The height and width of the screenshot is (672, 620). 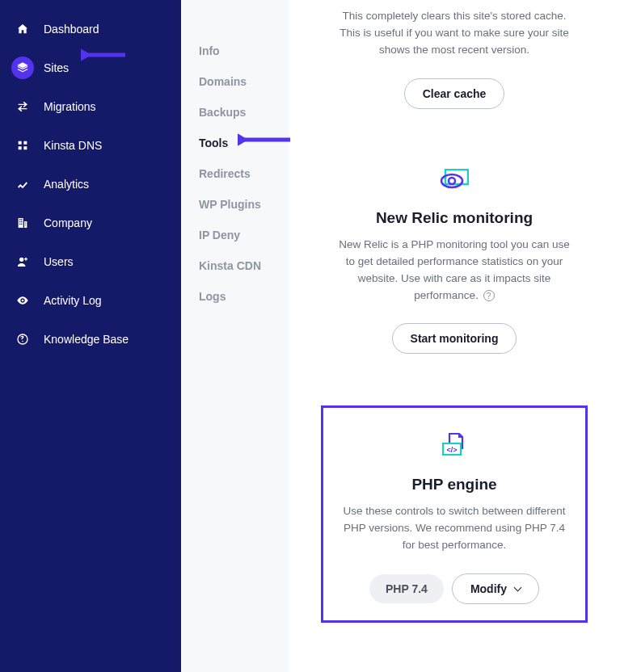 What do you see at coordinates (23, 68) in the screenshot?
I see `layers-icon` at bounding box center [23, 68].